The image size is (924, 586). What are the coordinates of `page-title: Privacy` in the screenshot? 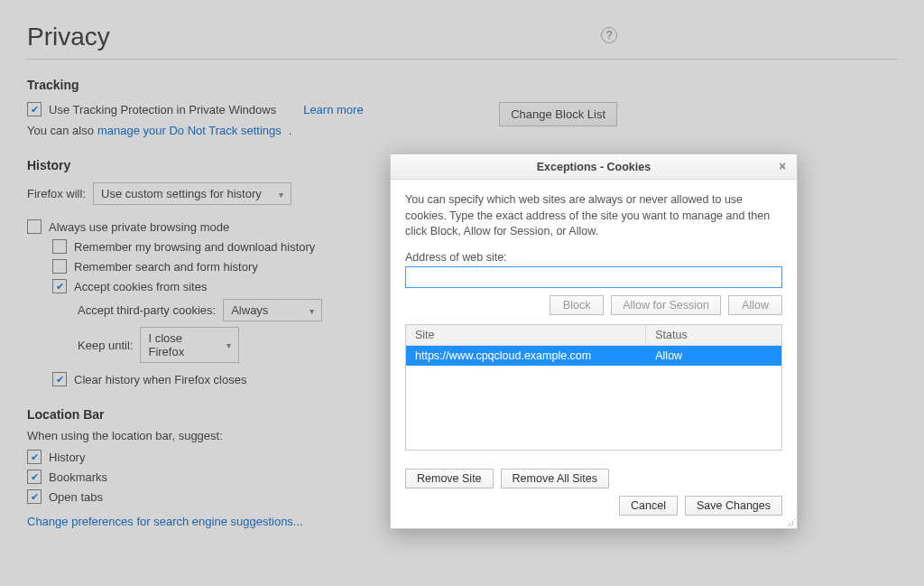 It's located at (69, 37).